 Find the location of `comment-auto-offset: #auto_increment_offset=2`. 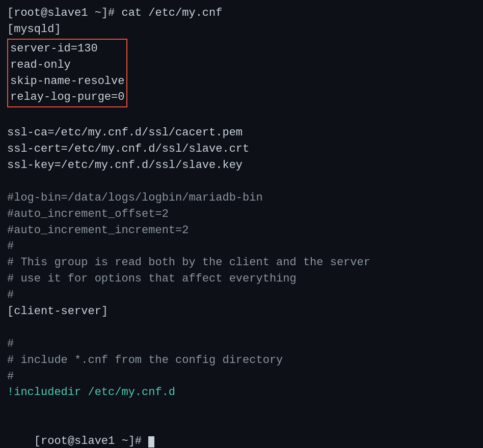

comment-auto-offset: #auto_increment_offset=2 is located at coordinates (242, 214).